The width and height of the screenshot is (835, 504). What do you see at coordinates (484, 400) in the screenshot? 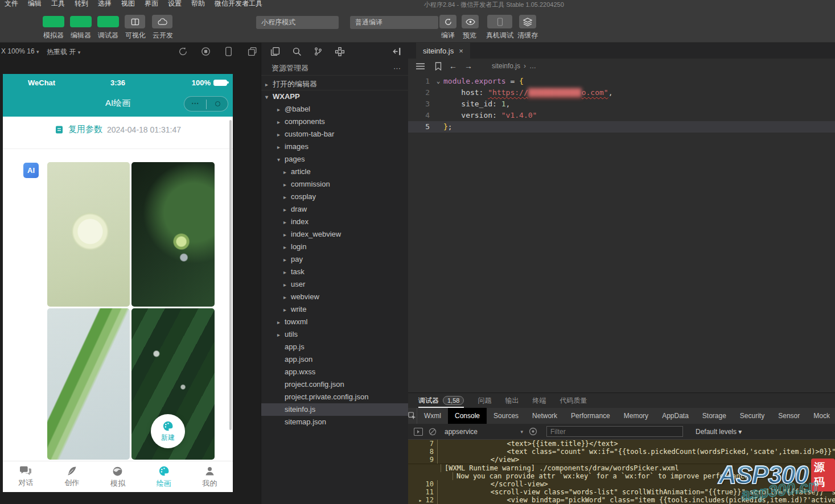
I see `debugger-tab: 问题` at bounding box center [484, 400].